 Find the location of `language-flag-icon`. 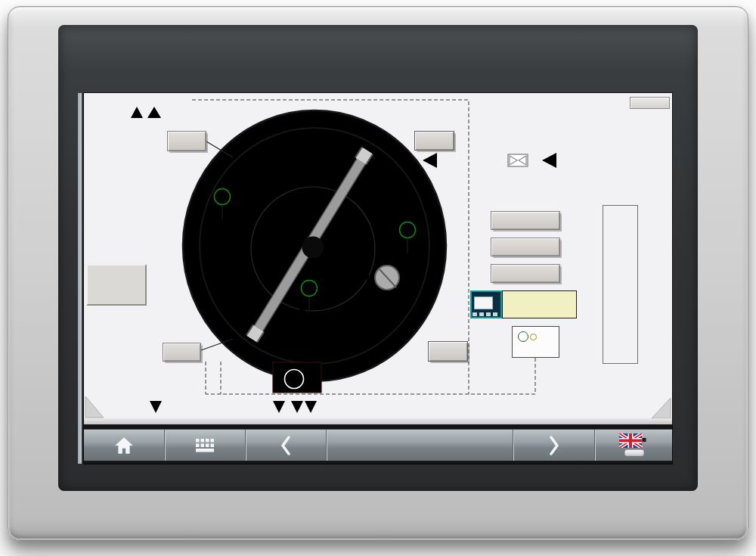

language-flag-icon is located at coordinates (634, 446).